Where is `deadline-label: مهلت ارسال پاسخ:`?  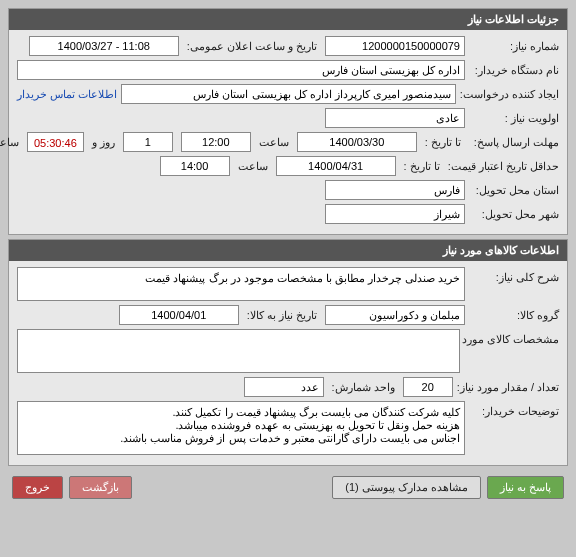 deadline-label: مهلت ارسال پاسخ: is located at coordinates (514, 142).